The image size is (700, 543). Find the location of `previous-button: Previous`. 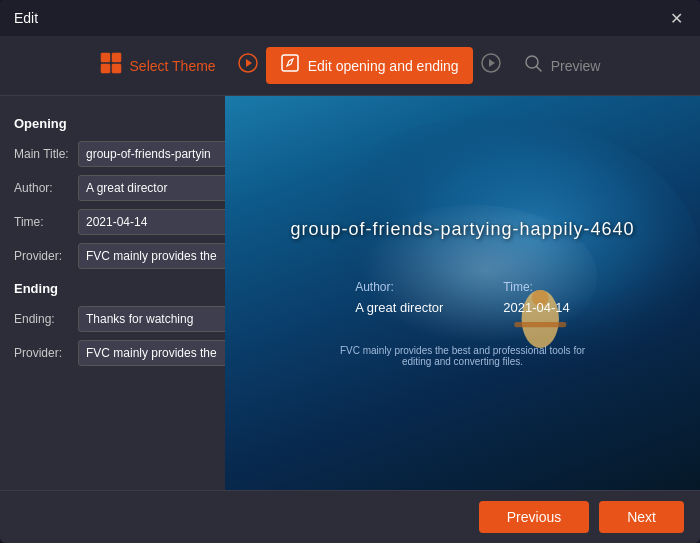

previous-button: Previous is located at coordinates (534, 517).